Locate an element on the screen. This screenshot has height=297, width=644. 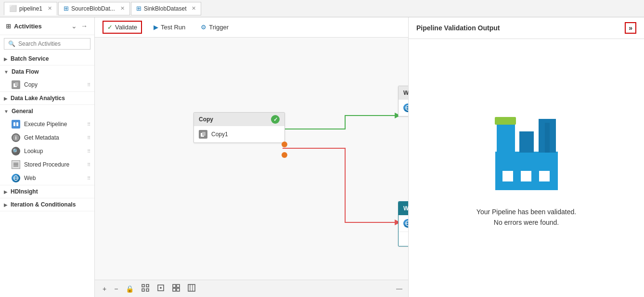
data-lake-label: Data Lake Analytics is located at coordinates (38, 98).